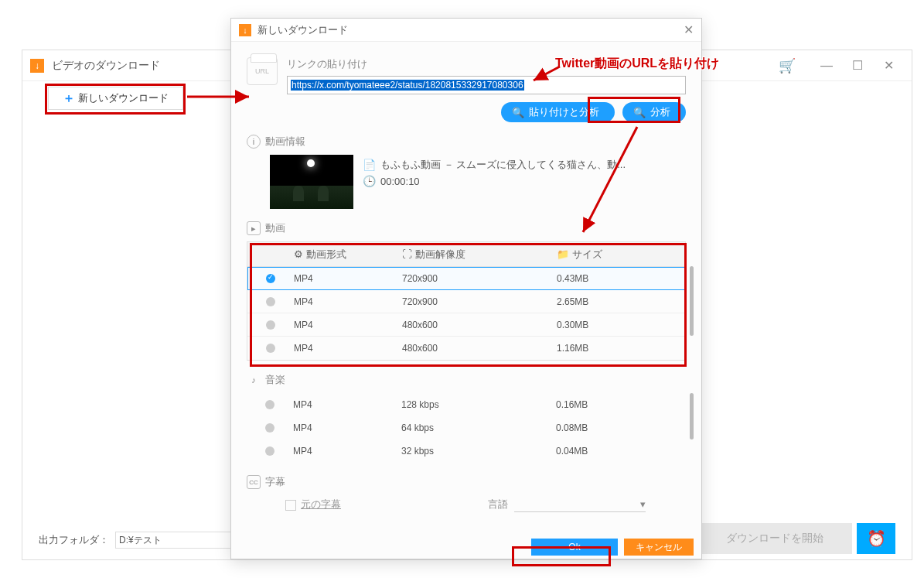 The width and height of the screenshot is (924, 578). What do you see at coordinates (621, 451) in the screenshot?
I see `row-size: 0.04MB` at bounding box center [621, 451].